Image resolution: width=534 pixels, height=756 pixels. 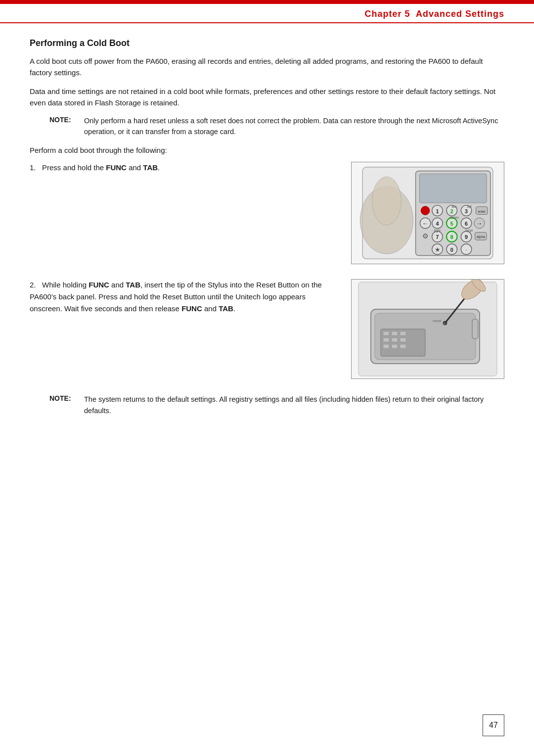 I want to click on svg-text: pgrs, so click(x=438, y=231).